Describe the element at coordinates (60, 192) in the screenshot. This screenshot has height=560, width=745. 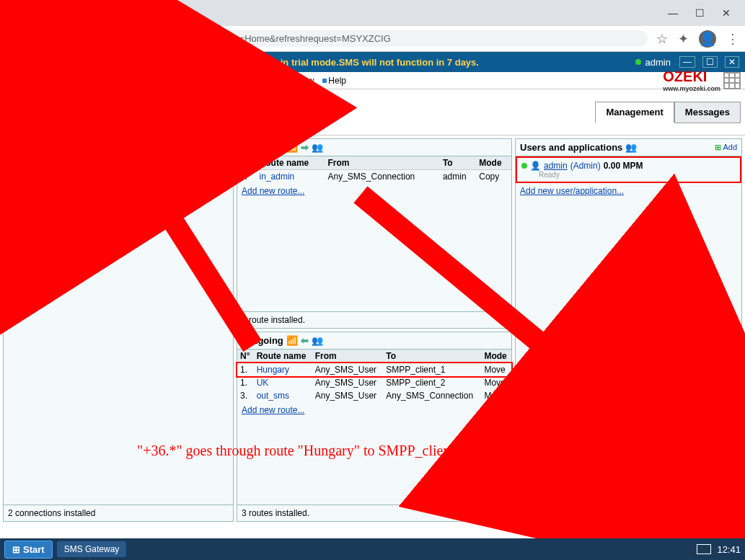
I see `connection-link: SMPP_client_2` at that location.